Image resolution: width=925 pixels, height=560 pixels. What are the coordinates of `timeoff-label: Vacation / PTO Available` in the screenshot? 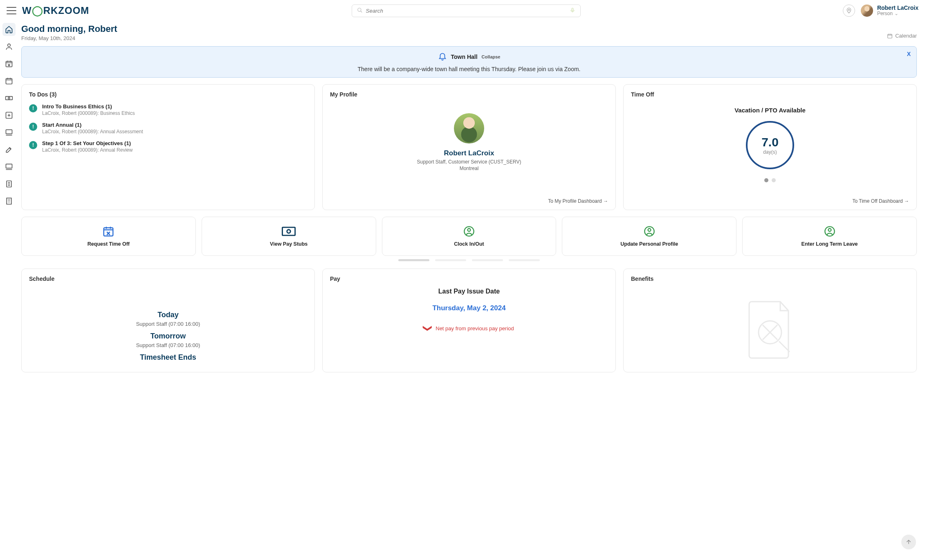 It's located at (770, 110).